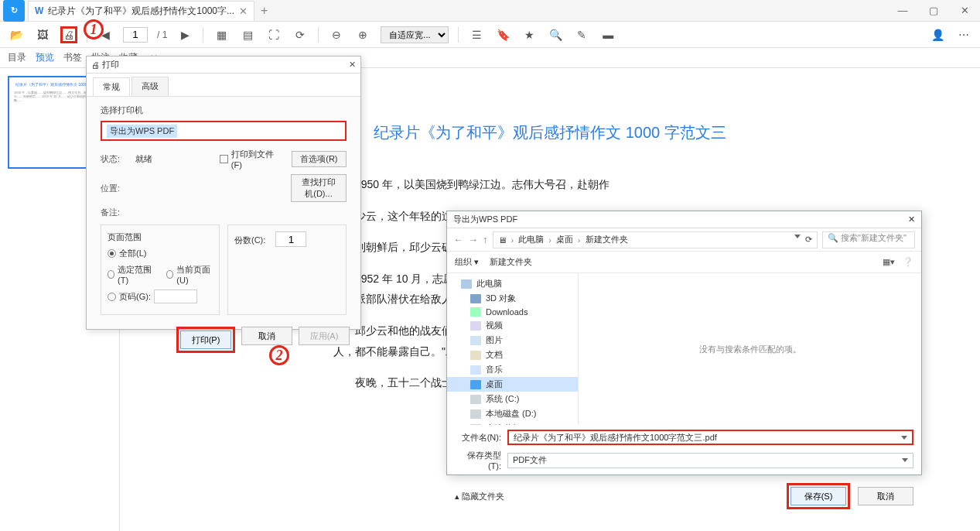 This screenshot has height=531, width=980. What do you see at coordinates (150, 87) in the screenshot?
I see `tab-advanced: 高级` at bounding box center [150, 87].